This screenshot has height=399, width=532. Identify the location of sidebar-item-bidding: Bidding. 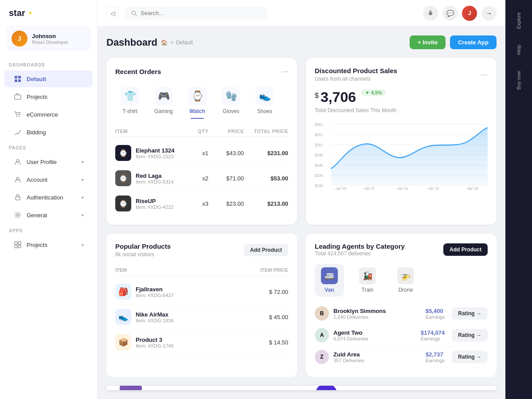
(49, 132).